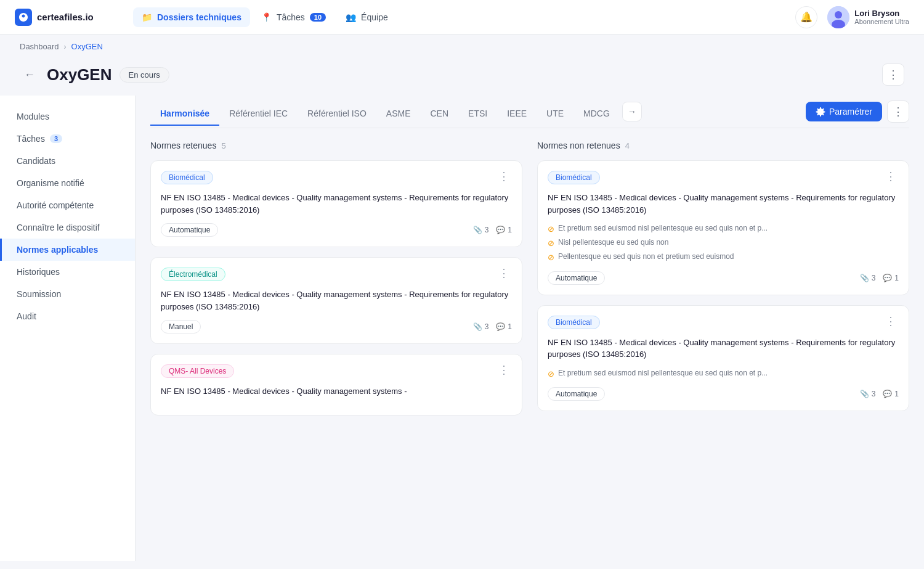 Image resolution: width=924 pixels, height=569 pixels. Describe the element at coordinates (68, 205) in the screenshot. I see `sidebar-item-autorite: Autorité compétente` at that location.